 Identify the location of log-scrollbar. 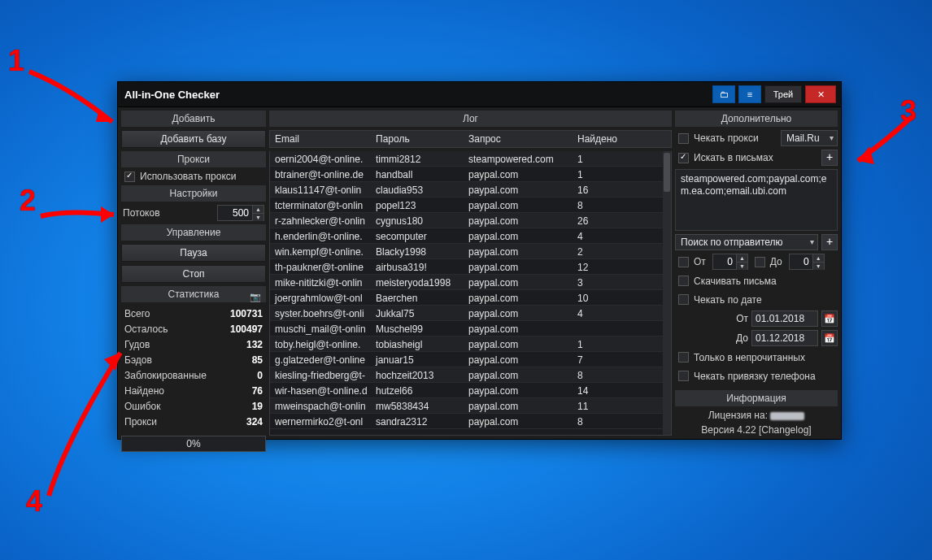
(667, 293).